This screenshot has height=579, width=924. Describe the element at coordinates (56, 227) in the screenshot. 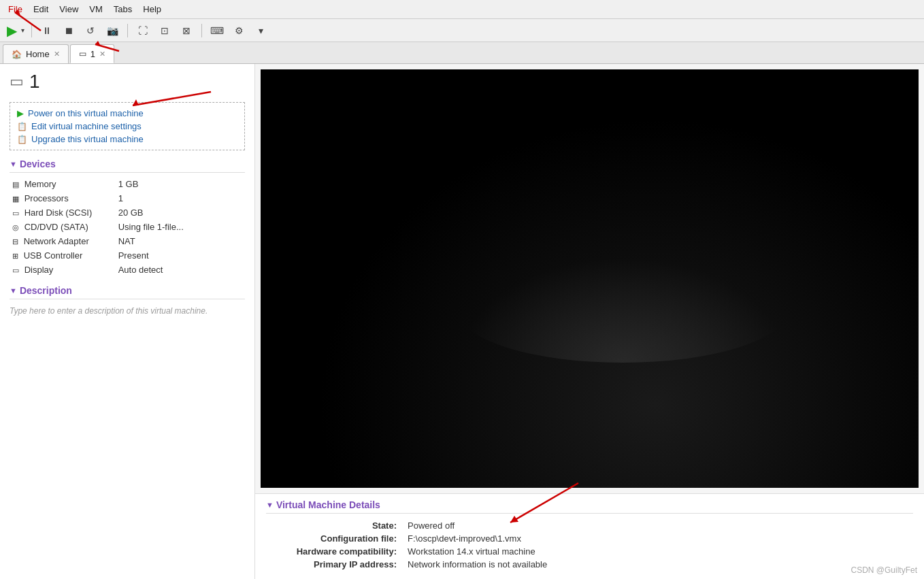

I see `device-name: CD/DVD (SATA)` at that location.